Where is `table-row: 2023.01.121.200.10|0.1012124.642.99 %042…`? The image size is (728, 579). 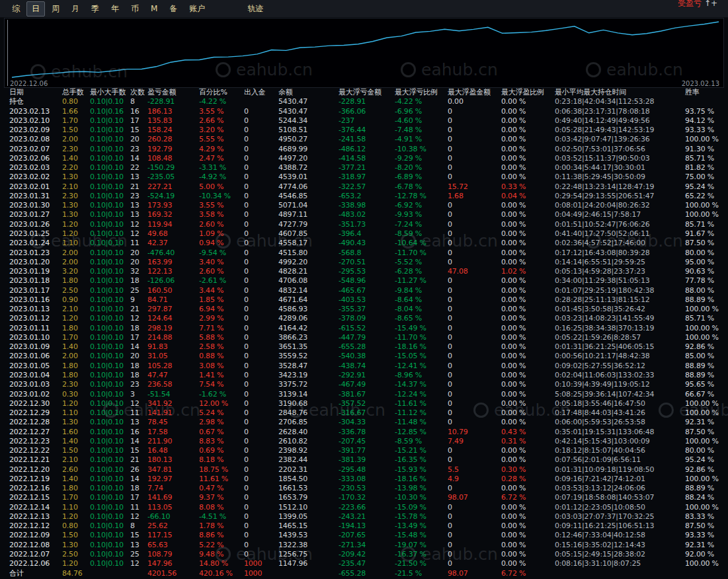 table-row: 2023.01.121.200.10|0.1012124.642.99 %042… is located at coordinates (364, 319).